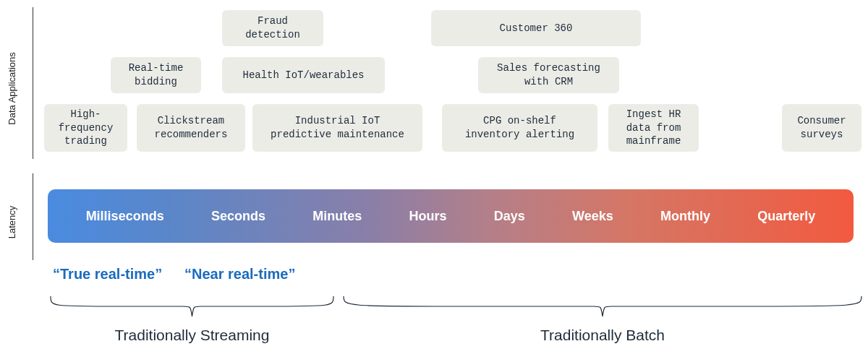 This screenshot has width=868, height=362. I want to click on app-real-time-bidding: Real-timebidding, so click(156, 75).